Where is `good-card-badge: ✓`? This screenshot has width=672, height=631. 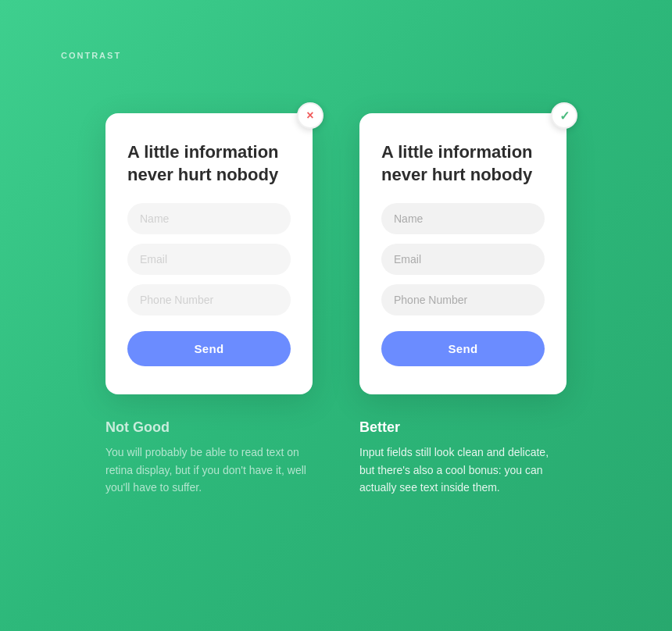
good-card-badge: ✓ is located at coordinates (564, 116).